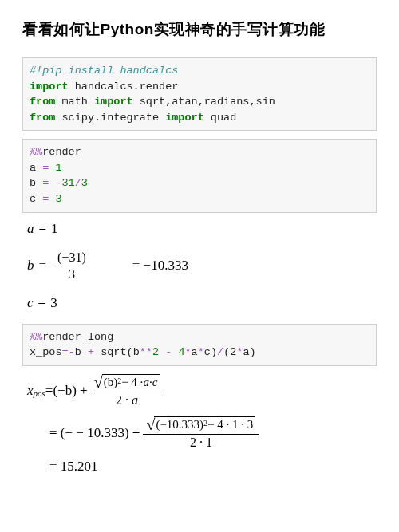 The height and width of the screenshot is (532, 399). Describe the element at coordinates (200, 345) in the screenshot. I see `code-cell-xpos: %%render long x_pos=-b + sqrt(b**2 - 4*a…` at that location.